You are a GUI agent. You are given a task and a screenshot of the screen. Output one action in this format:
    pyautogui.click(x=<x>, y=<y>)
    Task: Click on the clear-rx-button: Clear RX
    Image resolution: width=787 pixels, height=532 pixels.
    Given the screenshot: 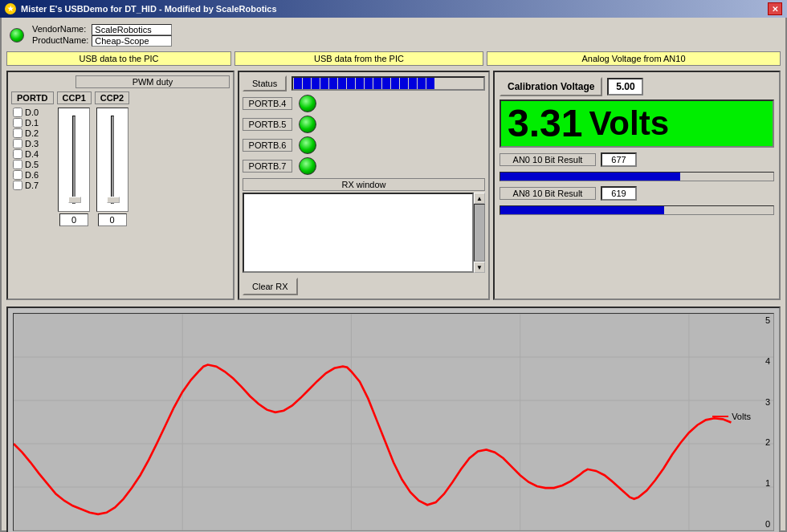 What is the action you would take?
    pyautogui.click(x=270, y=286)
    